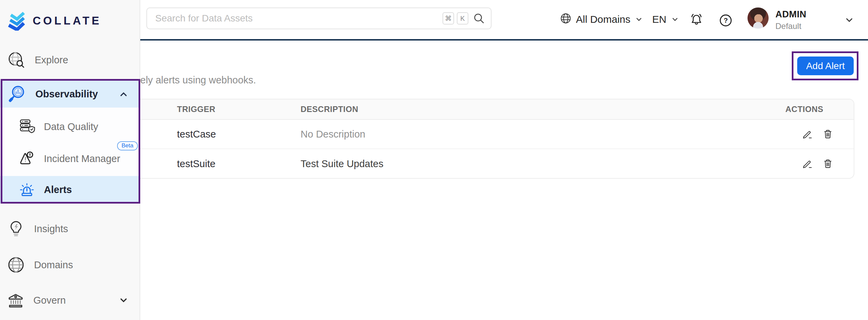  What do you see at coordinates (67, 21) in the screenshot?
I see `collate-logo-text: COLLATE` at bounding box center [67, 21].